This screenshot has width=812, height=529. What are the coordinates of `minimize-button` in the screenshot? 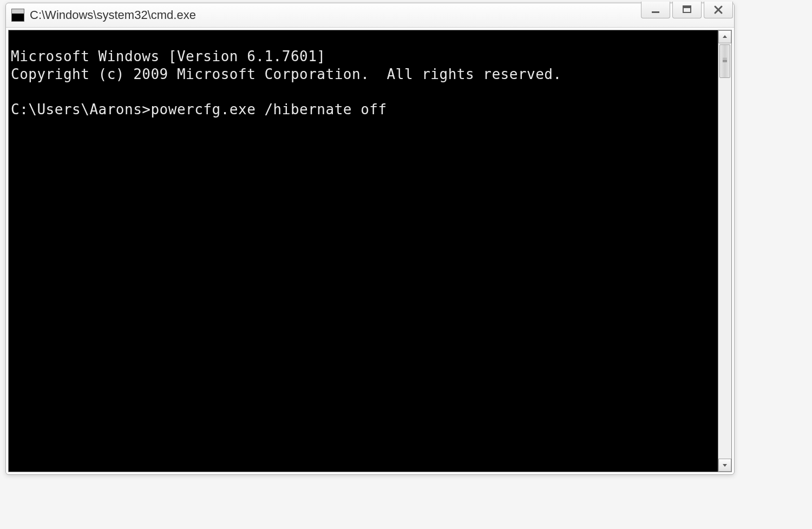 It's located at (656, 10).